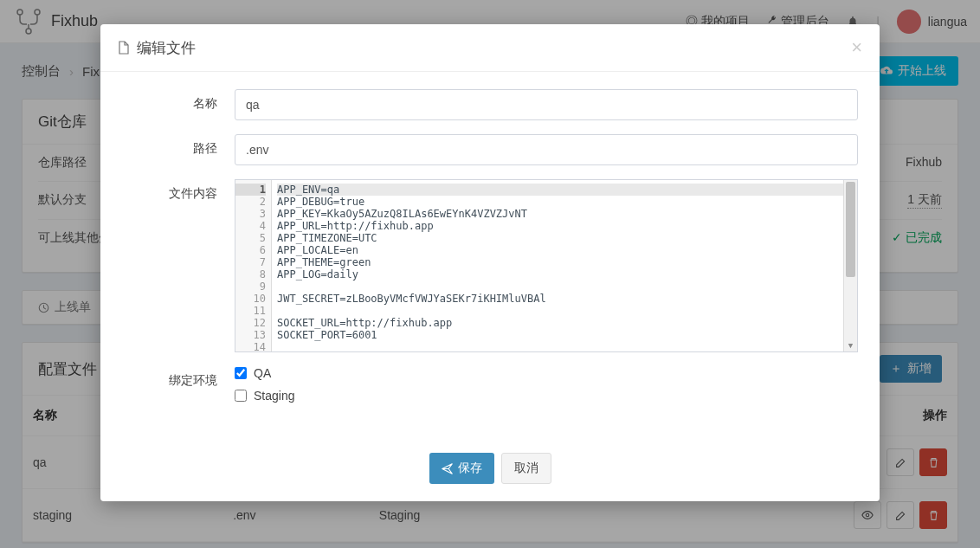  What do you see at coordinates (546, 150) in the screenshot?
I see `path-input` at bounding box center [546, 150].